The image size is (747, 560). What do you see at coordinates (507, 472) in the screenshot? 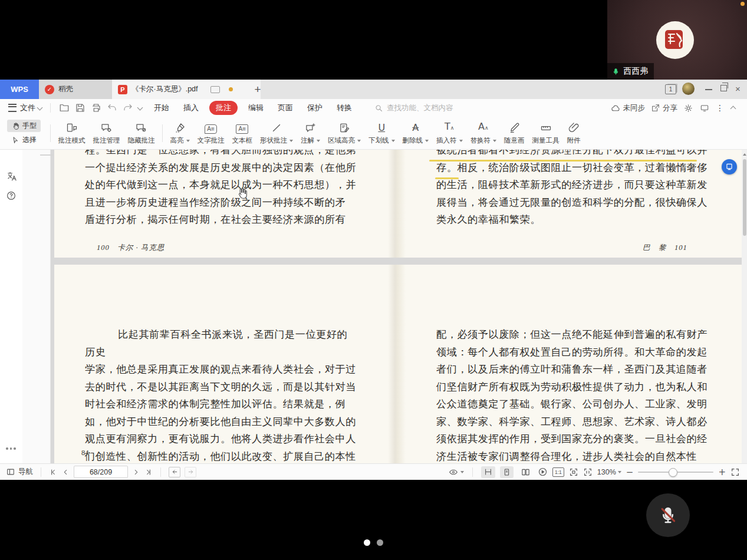
I see `single-page-view-button` at bounding box center [507, 472].